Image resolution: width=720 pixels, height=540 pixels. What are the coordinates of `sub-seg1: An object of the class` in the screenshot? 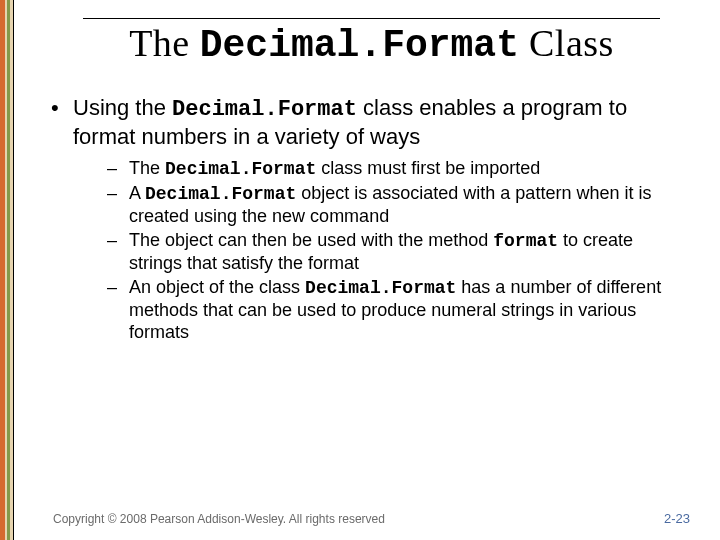 It's located at (217, 287).